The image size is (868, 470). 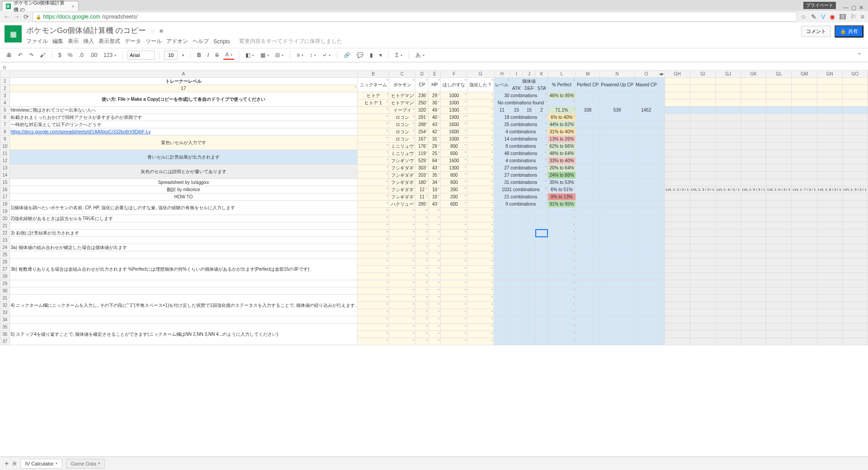 What do you see at coordinates (86, 31) in the screenshot?
I see `document-title: ポケモンGo個体値計算機 のコピー` at bounding box center [86, 31].